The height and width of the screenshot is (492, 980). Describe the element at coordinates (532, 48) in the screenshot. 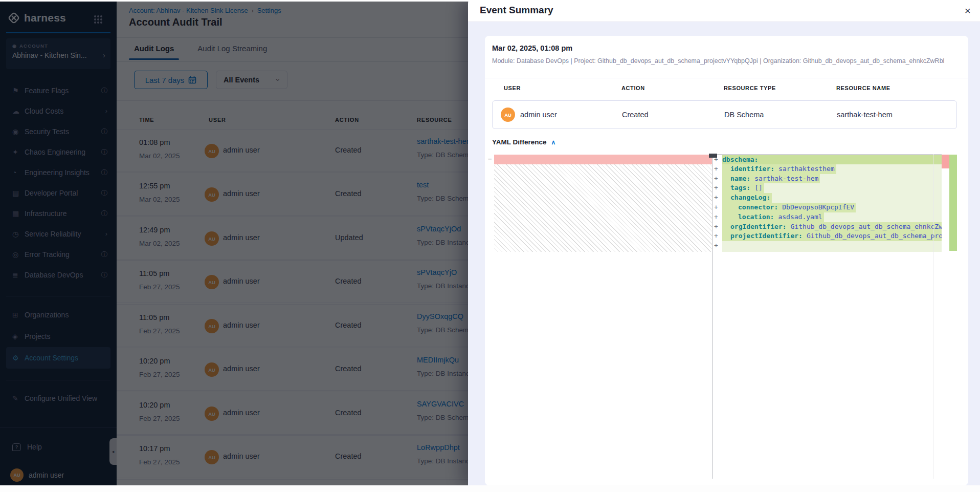

I see `event-timestamp: Mar 02, 2025, 01:08 pm` at that location.